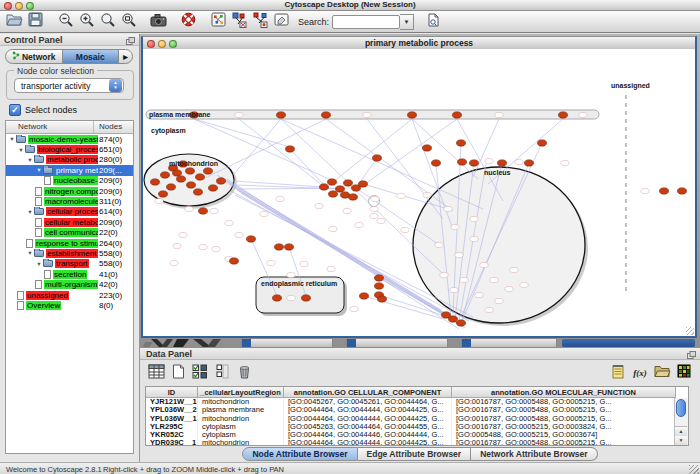  What do you see at coordinates (70, 191) in the screenshot?
I see `tree-row: nitrogen compo209(0)` at bounding box center [70, 191].